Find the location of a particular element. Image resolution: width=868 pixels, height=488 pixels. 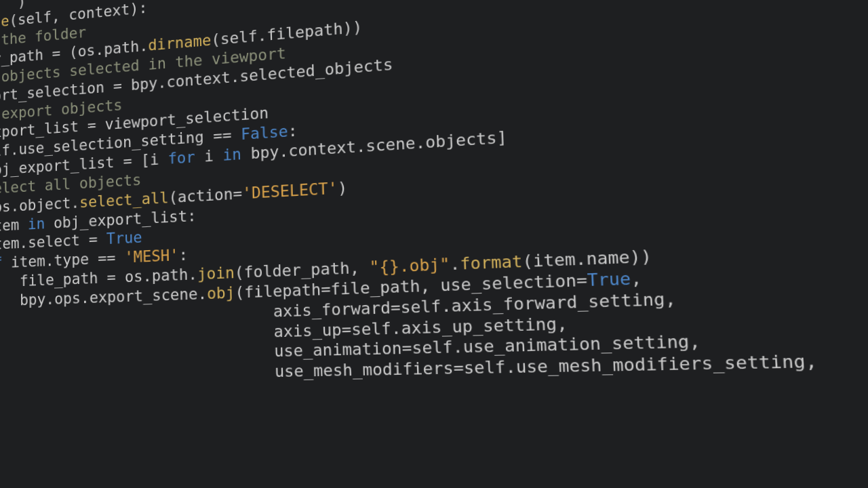

code-token: False is located at coordinates (264, 133).